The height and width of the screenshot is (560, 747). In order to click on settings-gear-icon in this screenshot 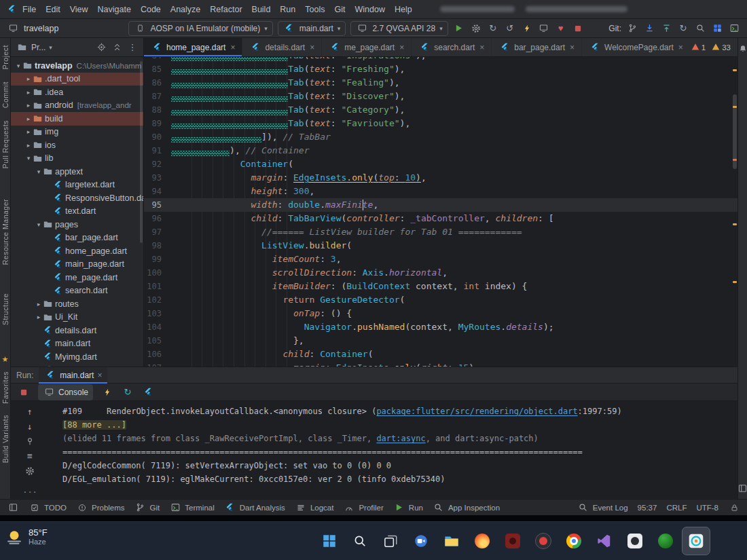, I will do `click(476, 29)`.